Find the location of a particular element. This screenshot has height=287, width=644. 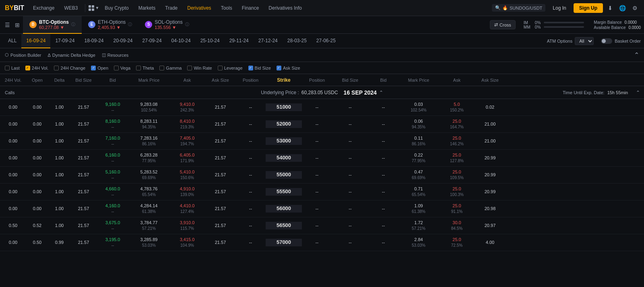

table-row: 0.00 0.00 1.00 21.57 8,160.0 -- 8,283.11… is located at coordinates (322, 124).